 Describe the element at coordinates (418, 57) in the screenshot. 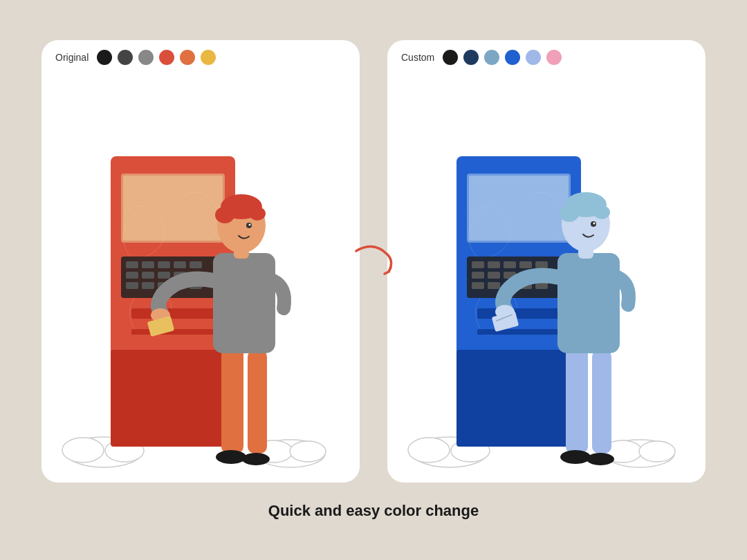

I see `custom-label: Custom` at that location.